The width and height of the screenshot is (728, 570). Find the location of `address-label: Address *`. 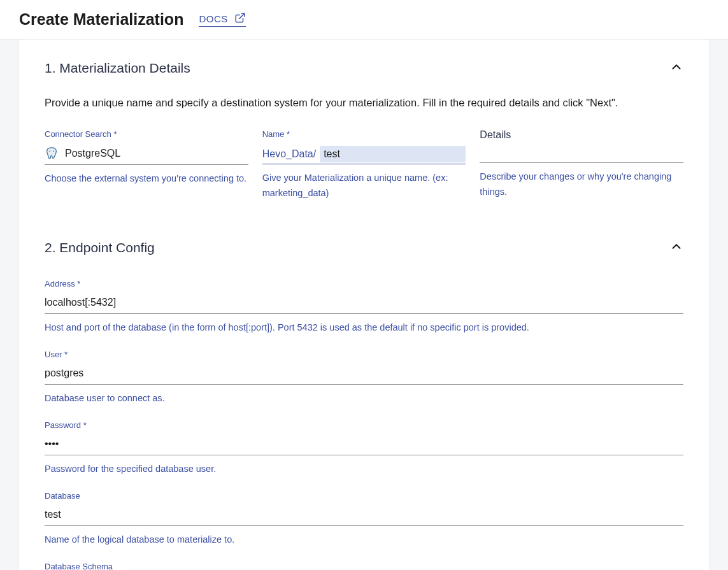

address-label: Address * is located at coordinates (364, 284).